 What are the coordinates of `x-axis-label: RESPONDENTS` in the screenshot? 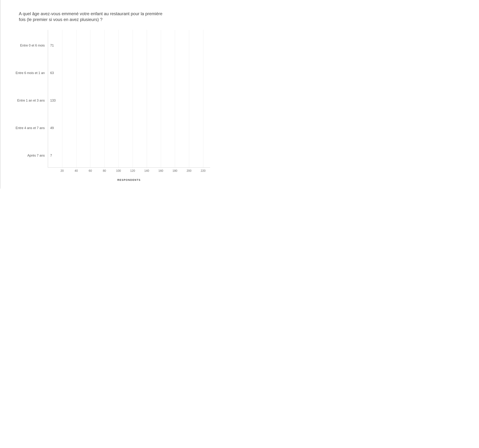 It's located at (129, 180).